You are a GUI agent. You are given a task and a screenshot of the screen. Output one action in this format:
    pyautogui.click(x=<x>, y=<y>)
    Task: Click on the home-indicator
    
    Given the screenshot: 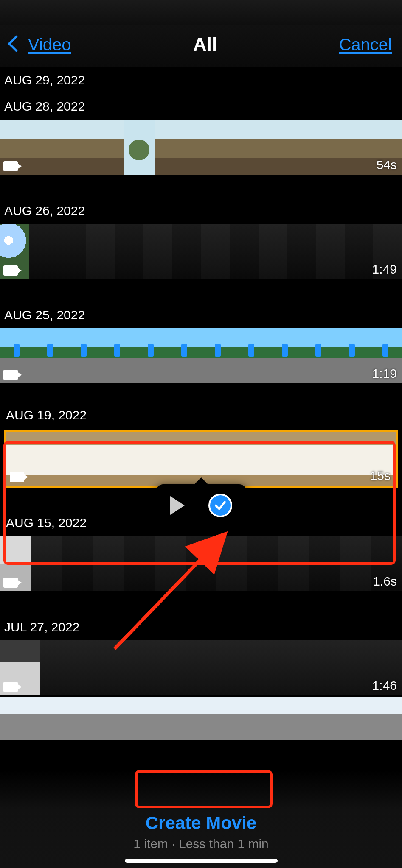 What is the action you would take?
    pyautogui.click(x=201, y=861)
    